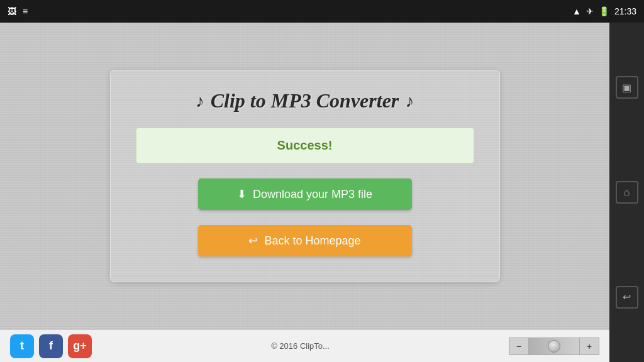  I want to click on status-bar: 🖼 ≡ ▲ ✈ 🔋 21:33, so click(322, 11).